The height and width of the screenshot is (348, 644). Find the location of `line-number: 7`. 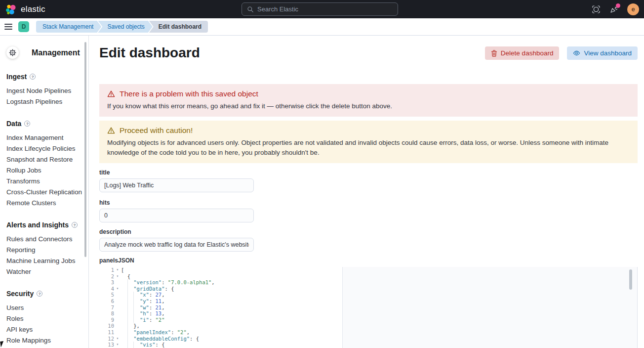

line-number: 7 is located at coordinates (107, 307).